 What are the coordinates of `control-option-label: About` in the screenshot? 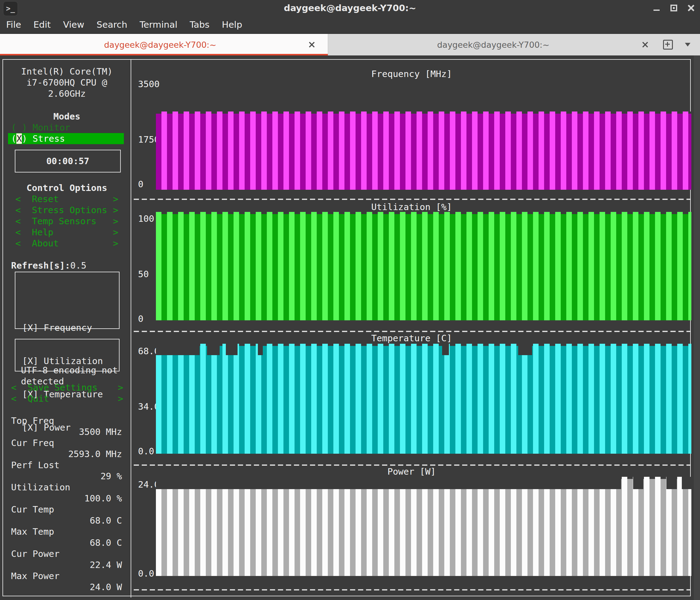 It's located at (72, 243).